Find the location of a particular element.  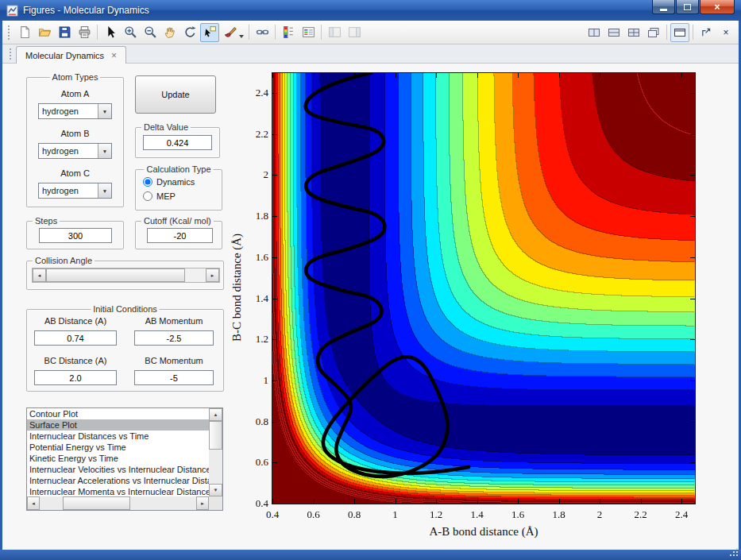

float-windows-button is located at coordinates (654, 33).